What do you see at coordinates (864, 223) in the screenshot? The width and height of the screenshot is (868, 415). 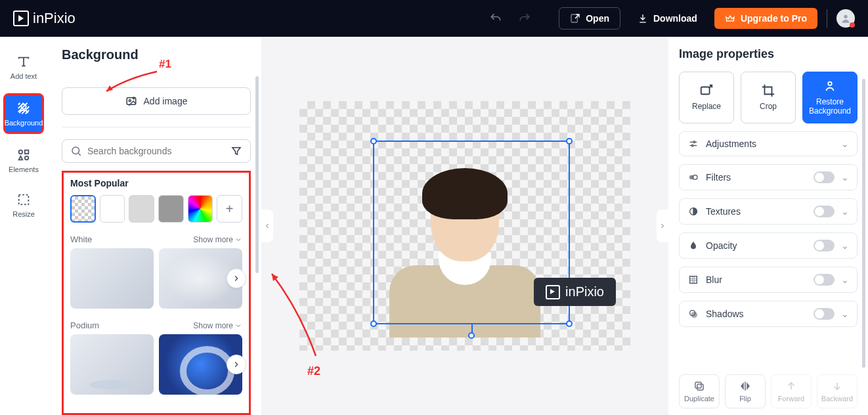 I see `right-panel-scrollbar` at bounding box center [864, 223].